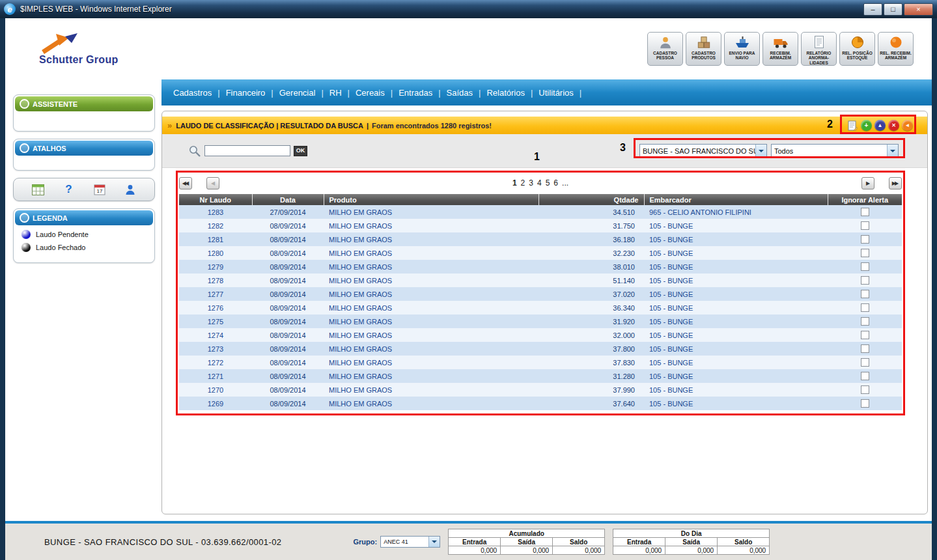 This screenshot has width=937, height=560. Describe the element at coordinates (556, 92) in the screenshot. I see `menu-item-utilitrios: Utilitários` at that location.